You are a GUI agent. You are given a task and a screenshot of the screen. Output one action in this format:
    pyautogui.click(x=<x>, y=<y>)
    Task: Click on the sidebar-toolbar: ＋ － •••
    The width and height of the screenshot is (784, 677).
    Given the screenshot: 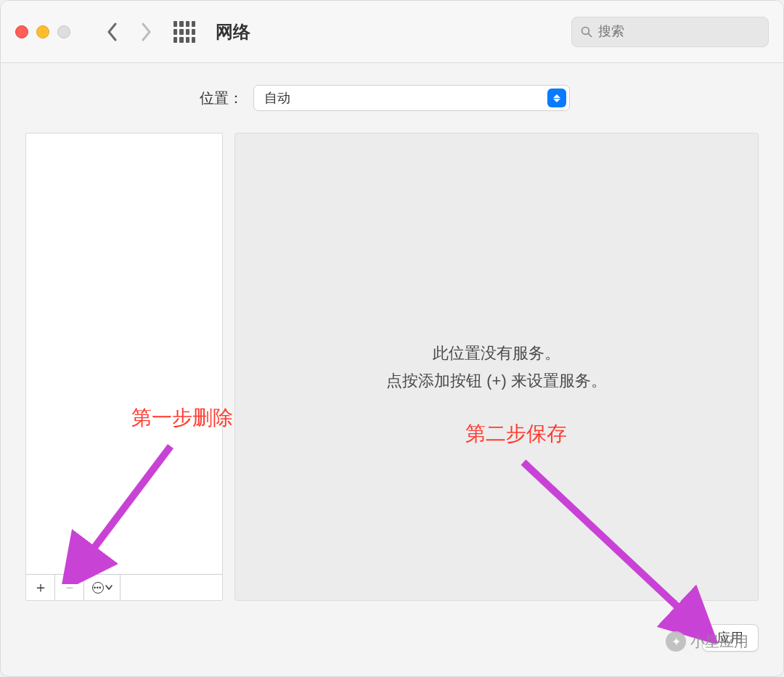 What is the action you would take?
    pyautogui.click(x=124, y=587)
    